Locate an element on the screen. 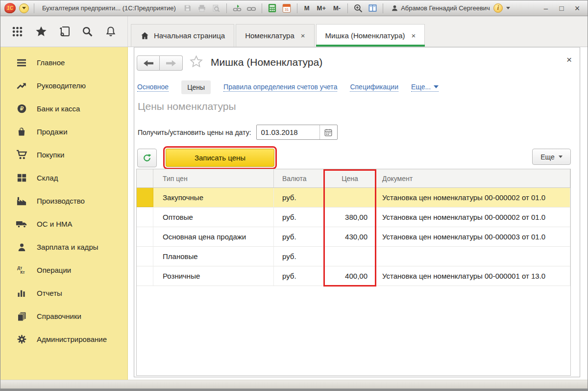 Image resolution: width=588 pixels, height=391 pixels. main-menu-button is located at coordinates (24, 8).